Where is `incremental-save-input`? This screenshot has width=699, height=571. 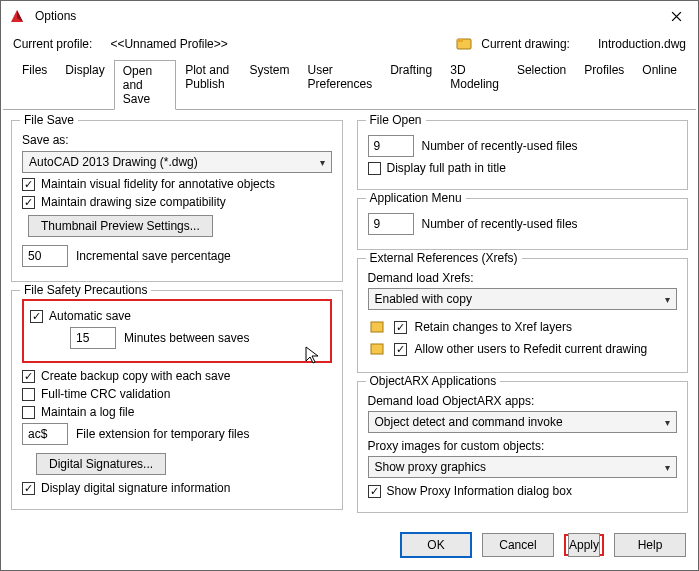
incremental-save-input is located at coordinates (45, 256).